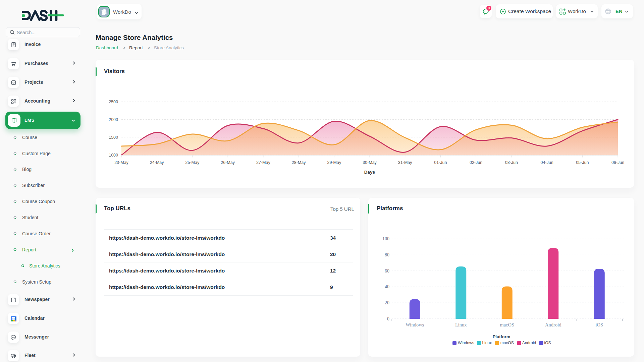 Image resolution: width=644 pixels, height=362 pixels. I want to click on svg-text: 40, so click(387, 287).